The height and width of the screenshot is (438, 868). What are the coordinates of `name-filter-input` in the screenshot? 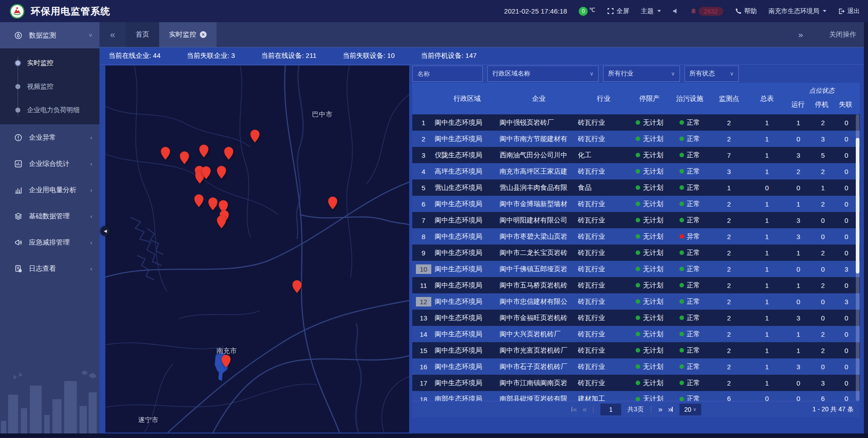 It's located at (448, 74).